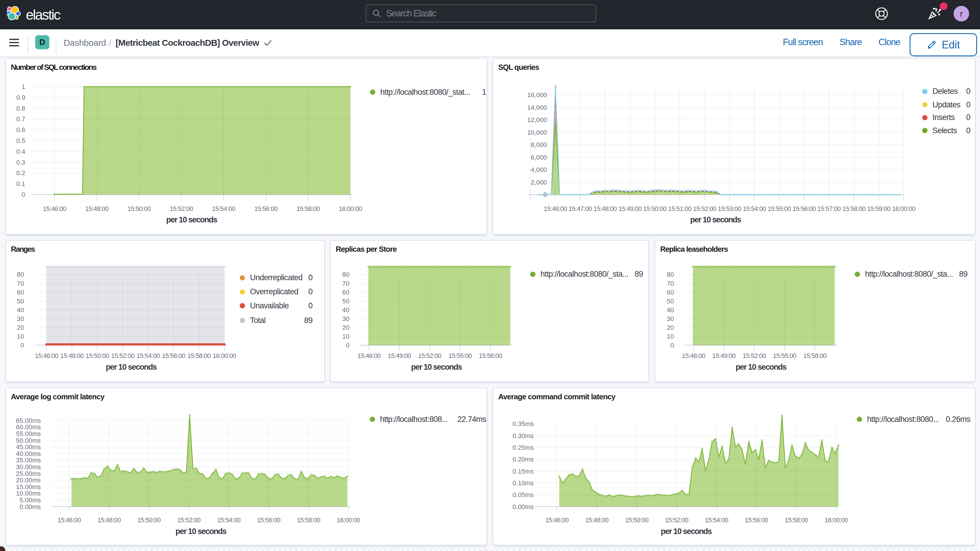  I want to click on svg-text: 55.00ms, so click(28, 434).